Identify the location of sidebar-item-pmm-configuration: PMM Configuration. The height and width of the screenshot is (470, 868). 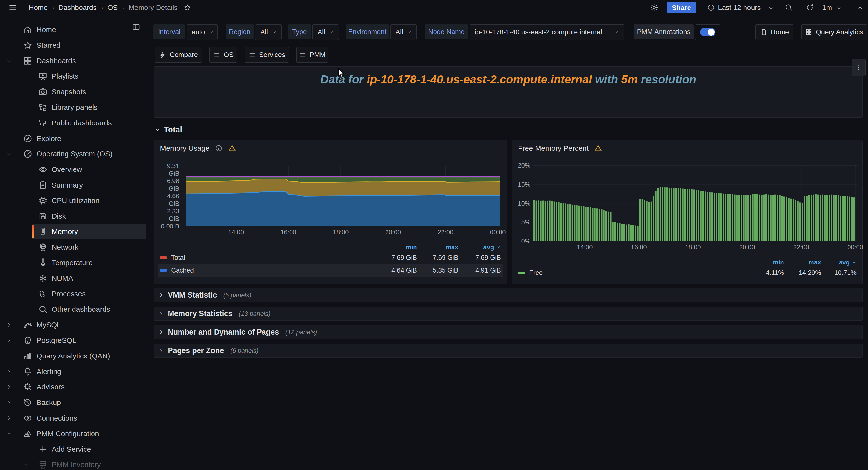
(73, 434).